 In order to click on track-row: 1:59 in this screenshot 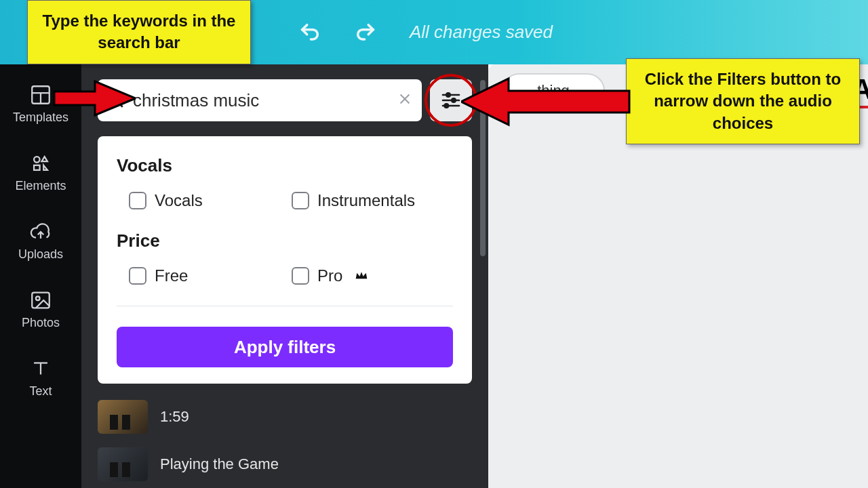, I will do `click(285, 417)`.